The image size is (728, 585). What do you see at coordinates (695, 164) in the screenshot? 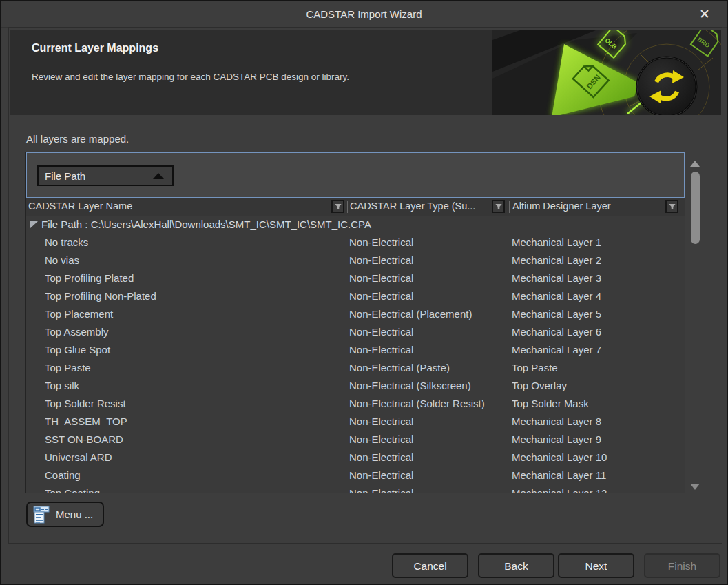
I see `scroll-up-icon` at bounding box center [695, 164].